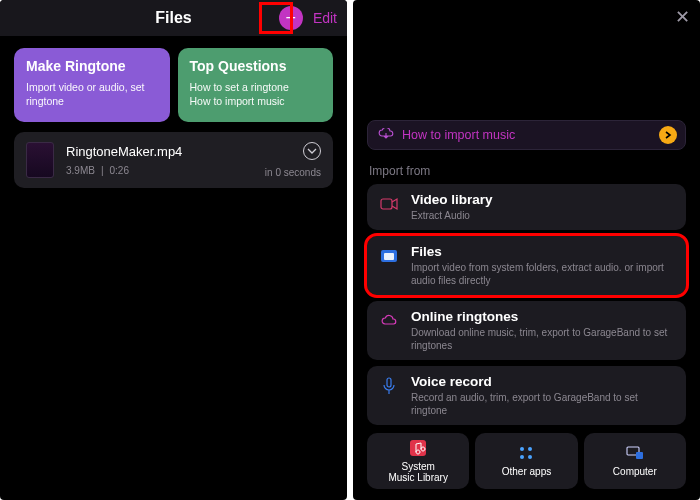 This screenshot has width=700, height=500. I want to click on music-app-icon, so click(418, 448).